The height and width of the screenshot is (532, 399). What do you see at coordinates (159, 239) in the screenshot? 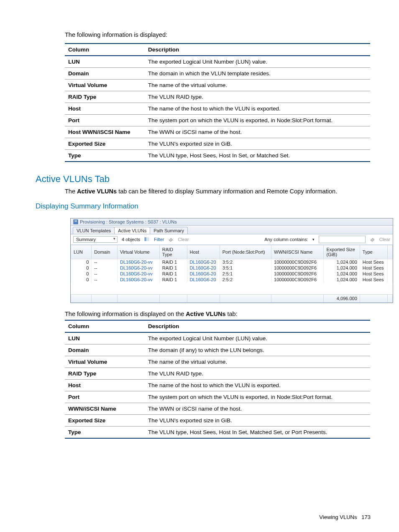
I see `filter-link: Filter` at bounding box center [159, 239].